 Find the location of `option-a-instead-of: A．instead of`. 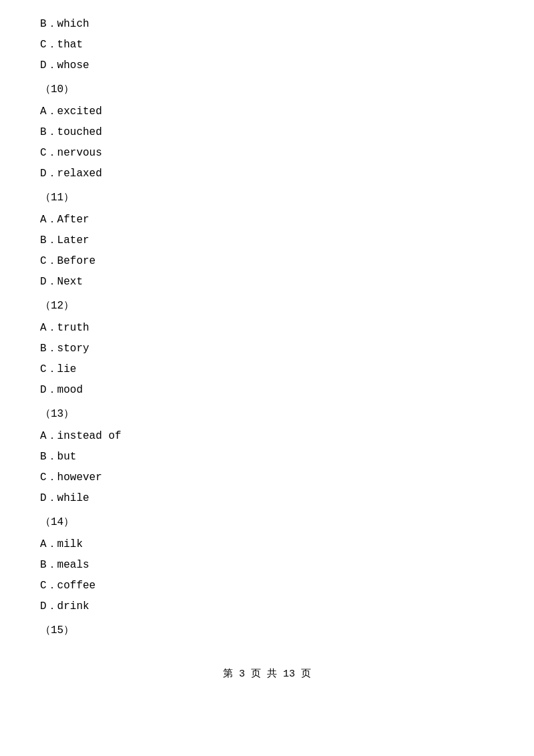

option-a-instead-of: A．instead of is located at coordinates (267, 437).